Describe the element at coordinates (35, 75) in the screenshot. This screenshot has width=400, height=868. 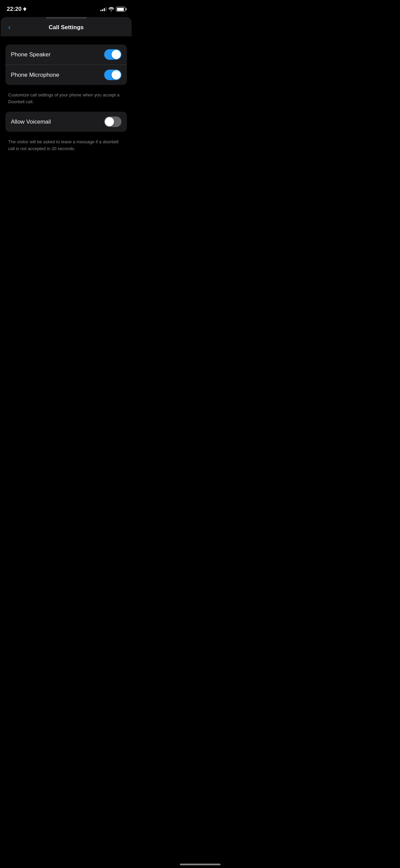
I see `phone-microphone-label: Phone Microphone` at that location.